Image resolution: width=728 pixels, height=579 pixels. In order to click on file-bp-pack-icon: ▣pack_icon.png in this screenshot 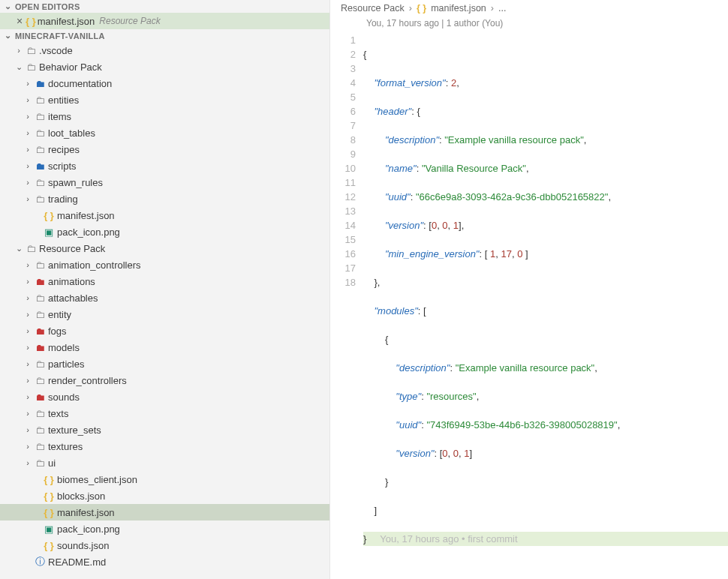, I will do `click(165, 232)`.